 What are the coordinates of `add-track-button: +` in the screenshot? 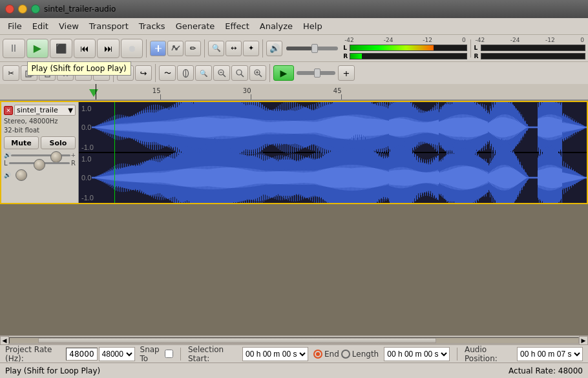 It's located at (346, 73).